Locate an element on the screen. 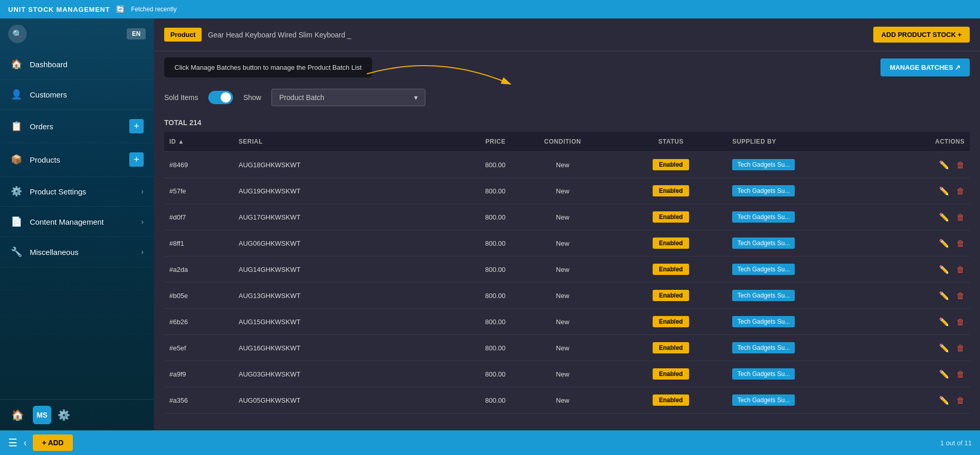 The height and width of the screenshot is (455, 980). cell-serial: AUG18GHKWSKWT is located at coordinates (328, 165).